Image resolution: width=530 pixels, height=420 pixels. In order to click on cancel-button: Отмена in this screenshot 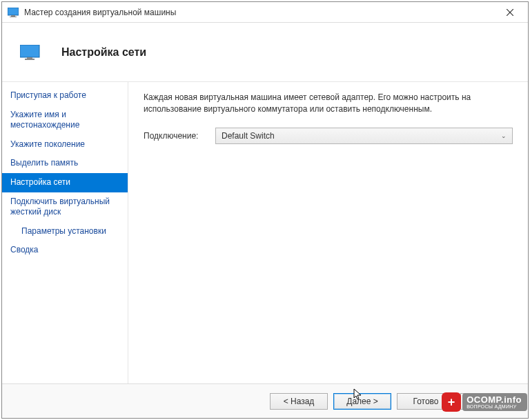, I will do `click(489, 401)`.